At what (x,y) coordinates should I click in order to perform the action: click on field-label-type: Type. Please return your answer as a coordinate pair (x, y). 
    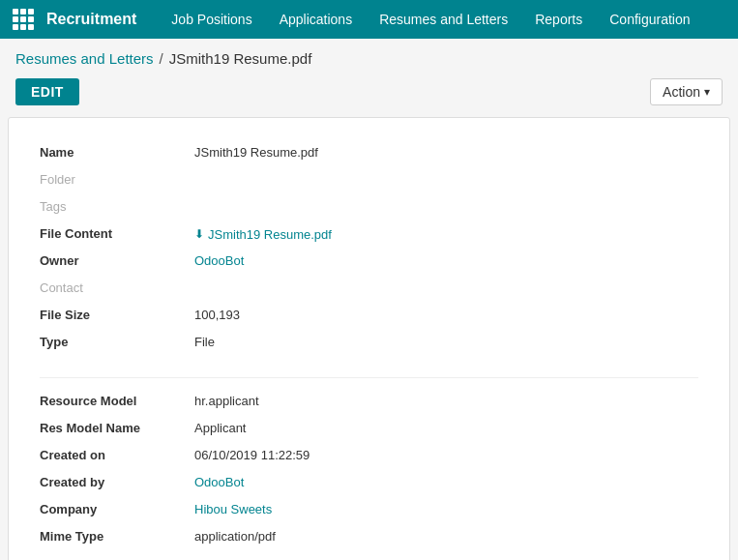
    Looking at the image, I should click on (117, 342).